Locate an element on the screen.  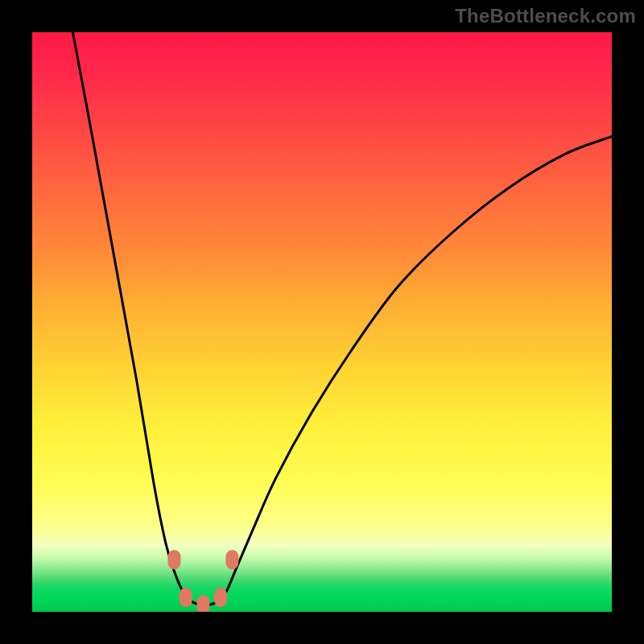
watermark-text: TheBottleneck.com is located at coordinates (546, 16).